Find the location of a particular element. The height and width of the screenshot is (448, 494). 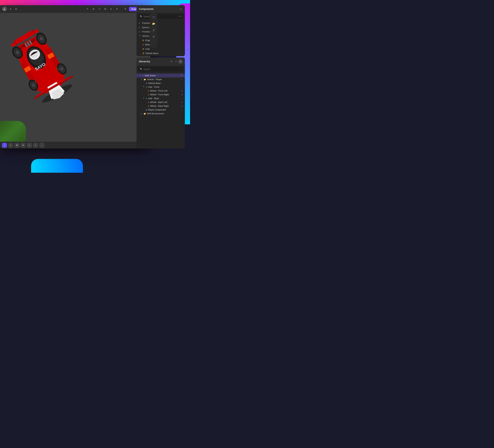

components-icon: ⬡ is located at coordinates (154, 17).